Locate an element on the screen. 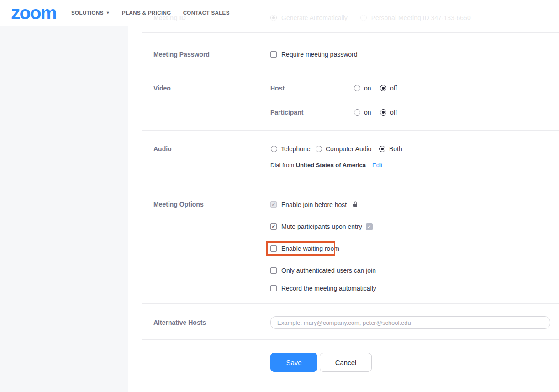 The height and width of the screenshot is (392, 559). dial-from-country: United States of America is located at coordinates (331, 165).